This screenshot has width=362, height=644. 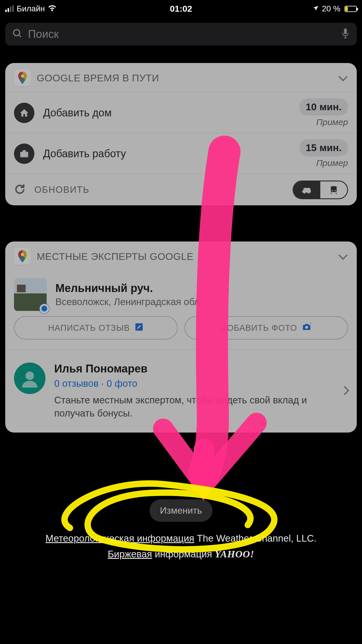 I want to click on widget-title: МЕСТНЫЕ ЭКСПЕРТЫ GOOGLE, so click(x=115, y=257).